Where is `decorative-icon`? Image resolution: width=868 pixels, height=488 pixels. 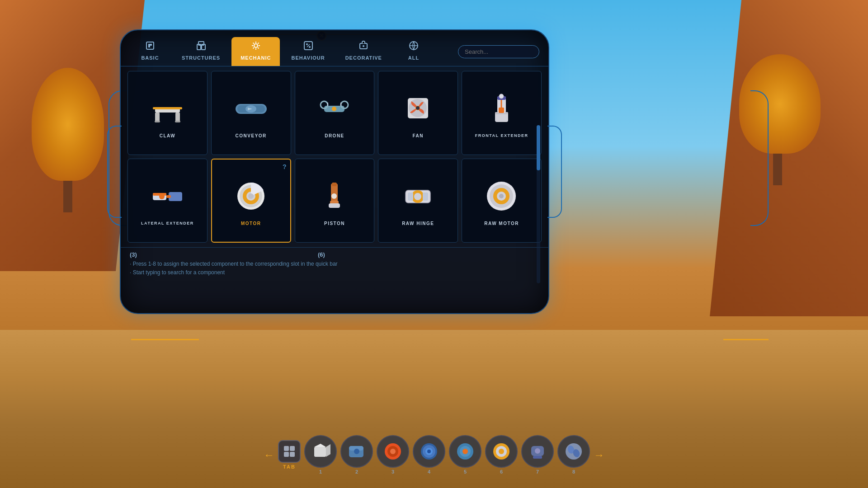 decorative-icon is located at coordinates (363, 47).